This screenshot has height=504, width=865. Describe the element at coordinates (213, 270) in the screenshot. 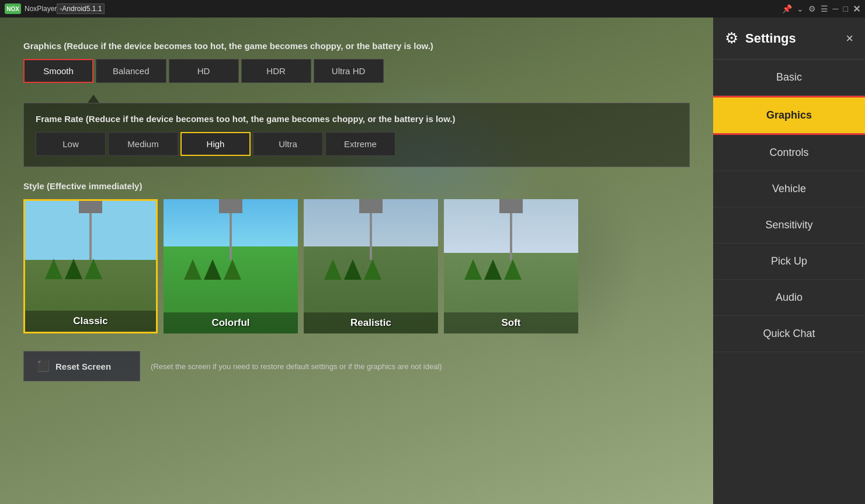

I see `trees-colorful` at that location.